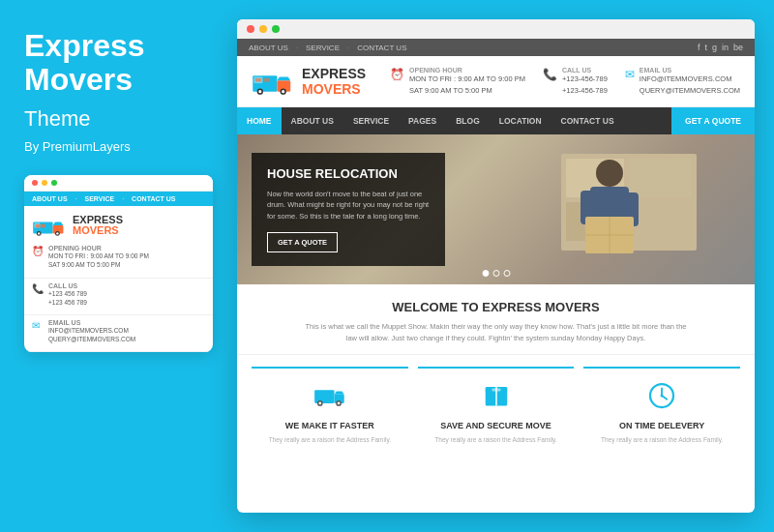  I want to click on hero-title: HOUSE RELOCATION, so click(348, 174).